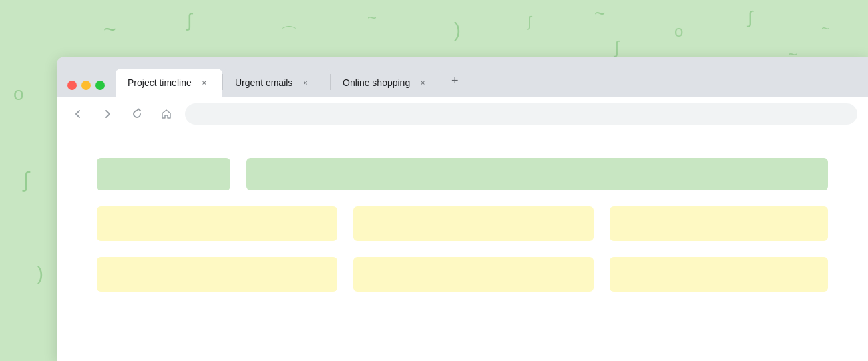  I want to click on content-block-green-large, so click(537, 174).